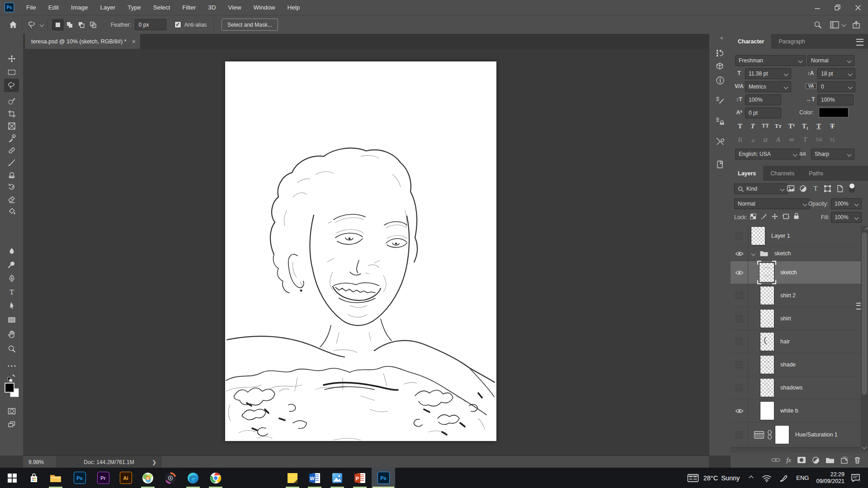  I want to click on pen-tool, so click(12, 278).